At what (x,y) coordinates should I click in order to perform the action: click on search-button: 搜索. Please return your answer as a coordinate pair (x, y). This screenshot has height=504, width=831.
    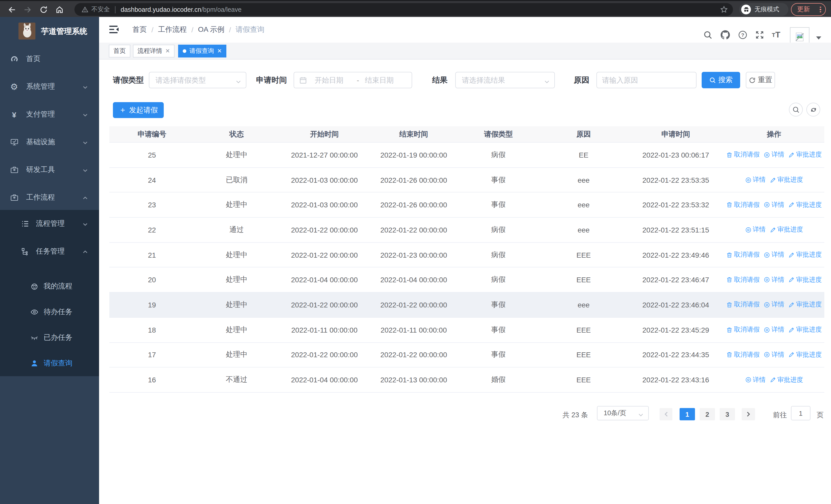
    Looking at the image, I should click on (721, 80).